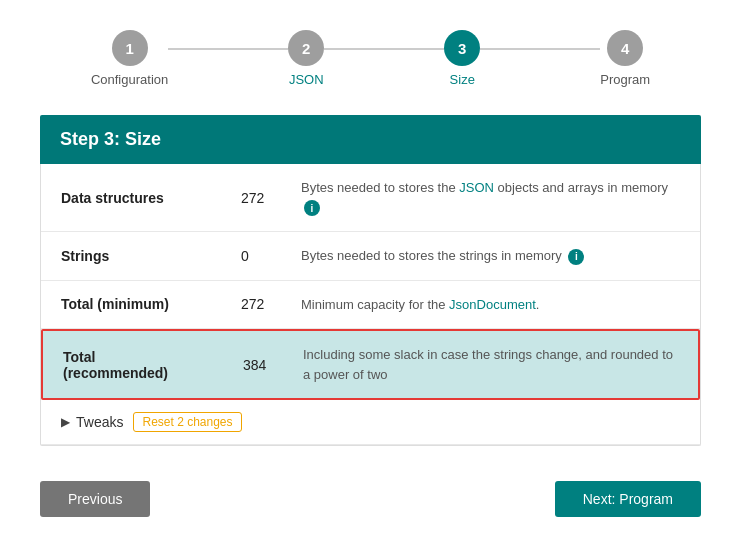 The height and width of the screenshot is (553, 741). What do you see at coordinates (370, 198) in the screenshot?
I see `row-data-structures: Data structures 272 Bytes needed to stor…` at bounding box center [370, 198].